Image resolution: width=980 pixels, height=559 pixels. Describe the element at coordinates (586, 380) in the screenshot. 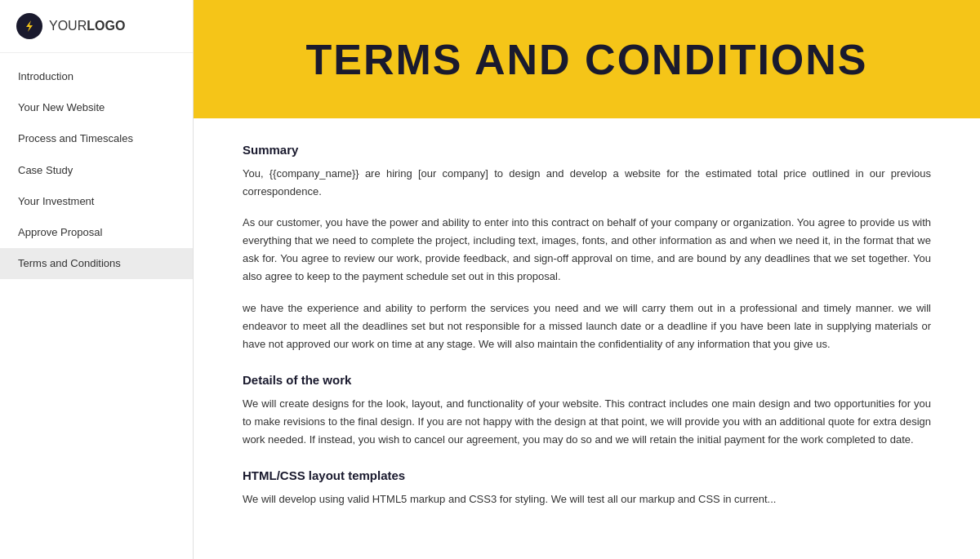

I see `section-heading-1: Details of the work` at that location.